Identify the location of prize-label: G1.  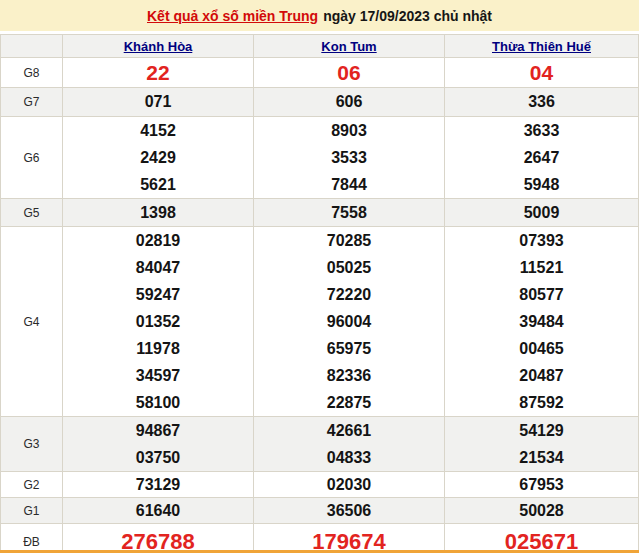
(32, 511).